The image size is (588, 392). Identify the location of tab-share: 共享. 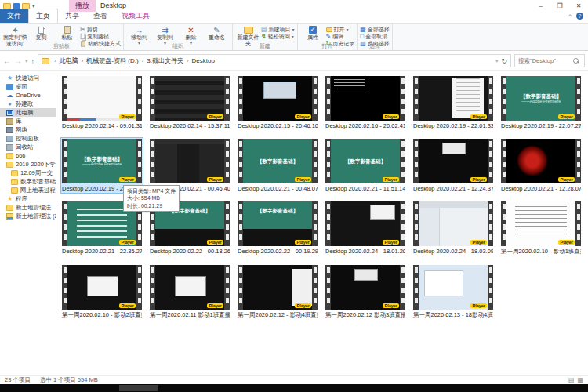
(72, 16).